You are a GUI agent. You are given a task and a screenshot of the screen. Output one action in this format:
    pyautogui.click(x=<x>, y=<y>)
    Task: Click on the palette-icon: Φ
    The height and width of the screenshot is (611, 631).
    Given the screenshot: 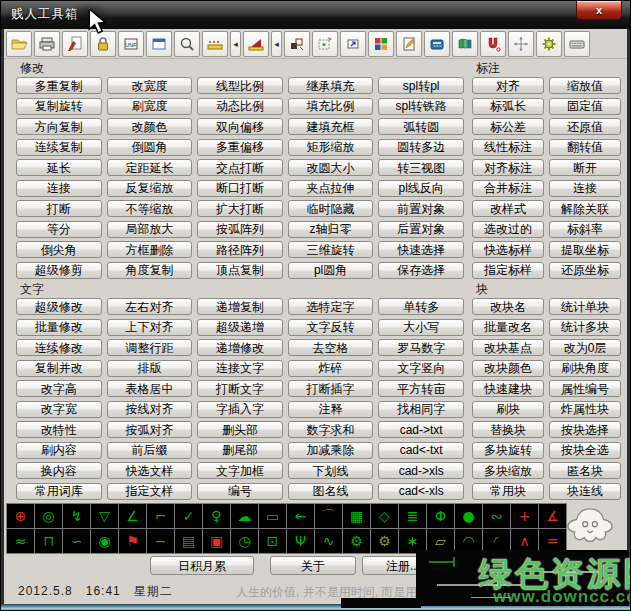 What is the action you would take?
    pyautogui.click(x=440, y=516)
    